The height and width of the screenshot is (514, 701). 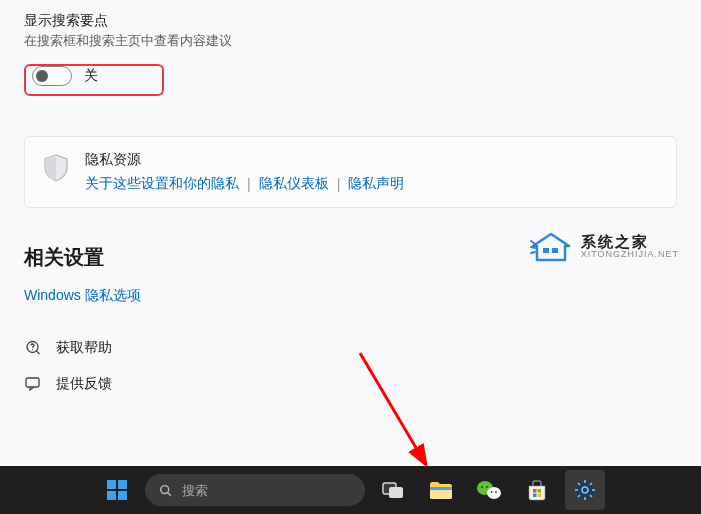 I want to click on start-button, so click(x=117, y=490).